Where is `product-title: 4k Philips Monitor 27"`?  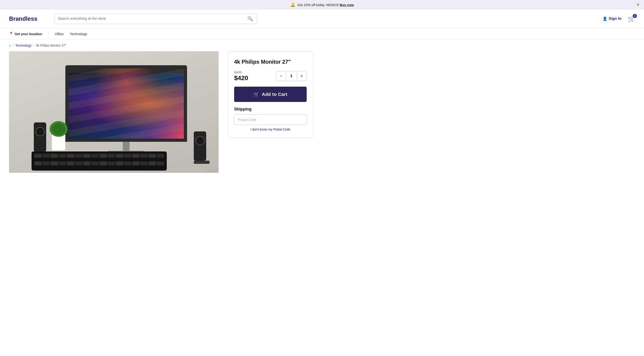
product-title: 4k Philips Monitor 27" is located at coordinates (270, 62).